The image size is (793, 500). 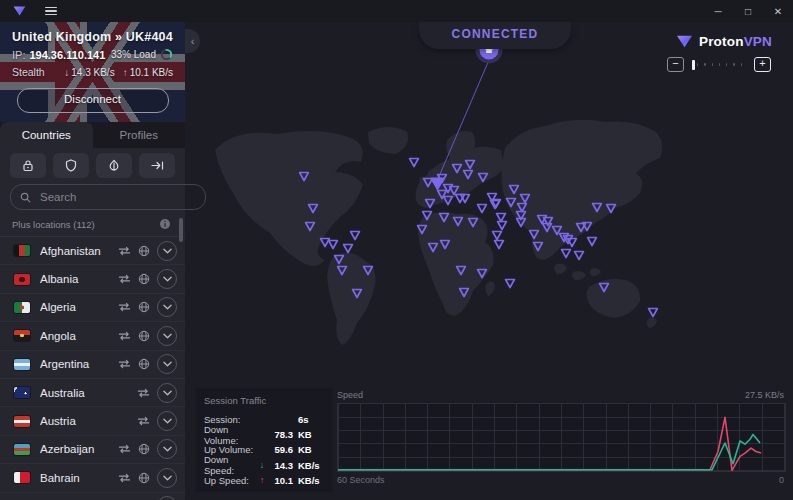 What do you see at coordinates (748, 11) in the screenshot?
I see `maximize-button: □` at bounding box center [748, 11].